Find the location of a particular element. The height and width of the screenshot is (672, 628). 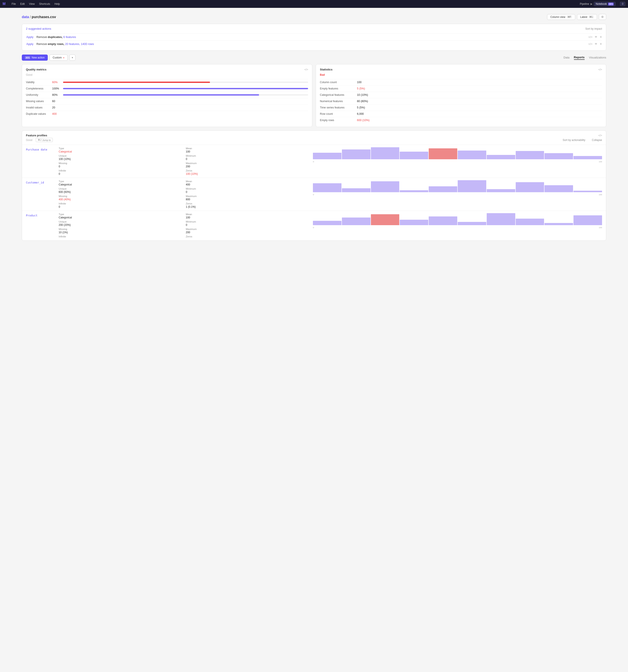

latest-button: Latest ⌘L is located at coordinates (587, 17).